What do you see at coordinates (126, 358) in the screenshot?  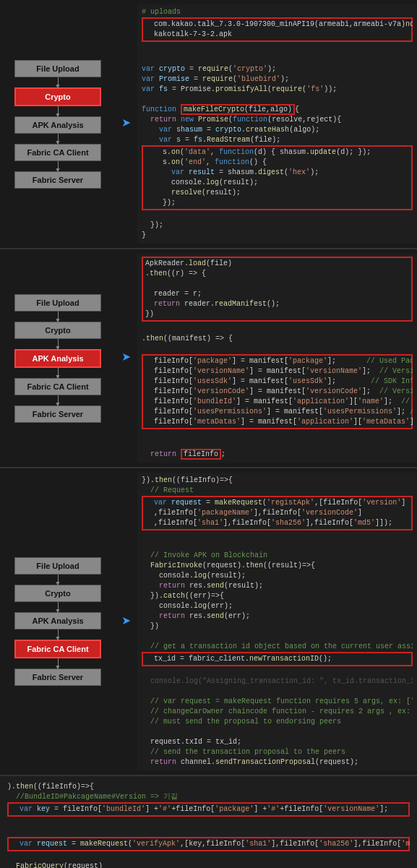 I see `arrow-right-2: ➤` at bounding box center [126, 358].